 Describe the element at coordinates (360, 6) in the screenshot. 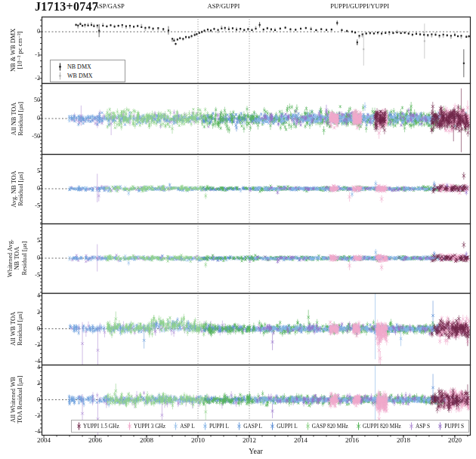

I see `era-label: PUPPI/GUPPI/YUPPI` at that location.